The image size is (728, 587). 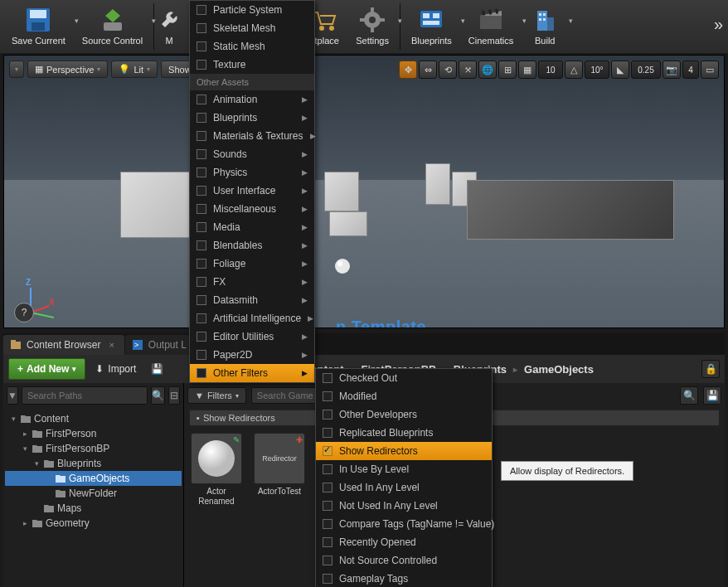 I want to click on asset-item: Redirector✚ActorToTest, so click(x=279, y=469).